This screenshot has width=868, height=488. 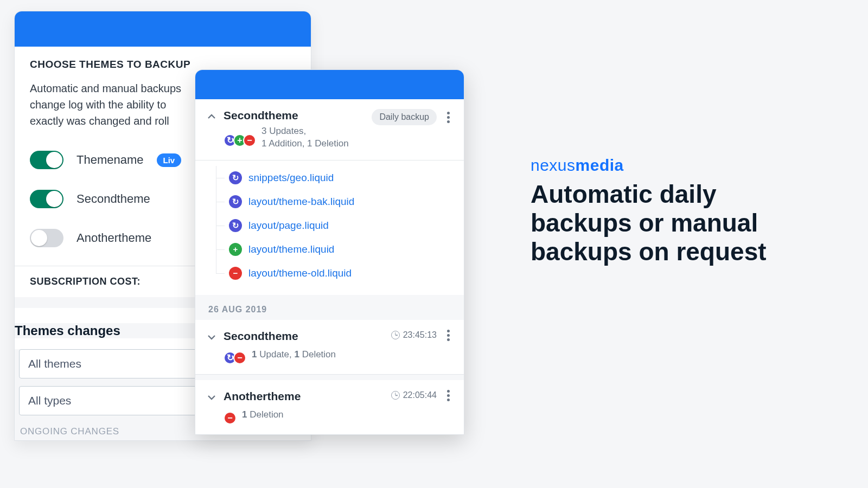 I want to click on brand-name: nexusmedia, so click(x=672, y=165).